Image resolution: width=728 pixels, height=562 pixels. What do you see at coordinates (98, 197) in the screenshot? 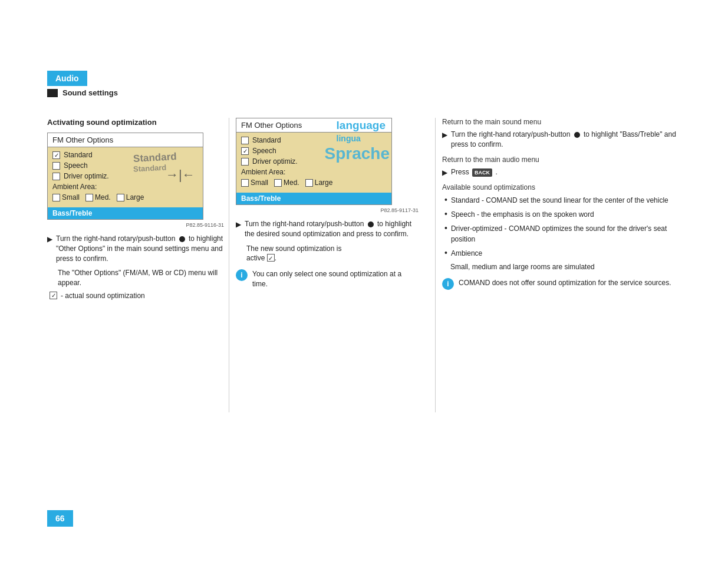
I see `ambient-med: Med.` at bounding box center [98, 197].